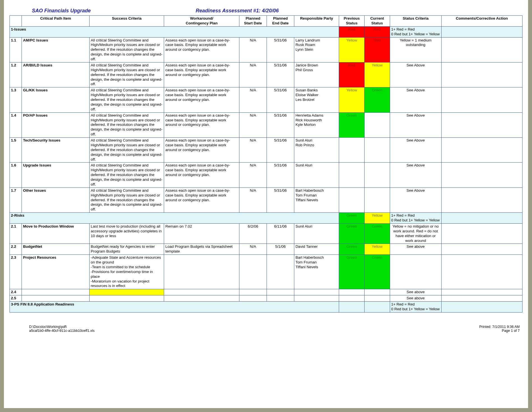 This screenshot has height=412, width=532. Describe the element at coordinates (317, 75) in the screenshot. I see `row-responsible: Janice Brown Phil Gross` at that location.